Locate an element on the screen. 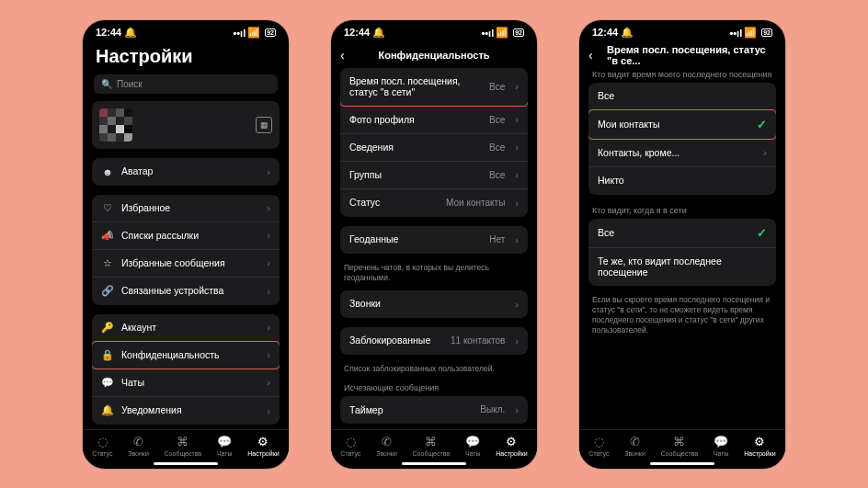  lastseen-option-0: Все is located at coordinates (682, 96).